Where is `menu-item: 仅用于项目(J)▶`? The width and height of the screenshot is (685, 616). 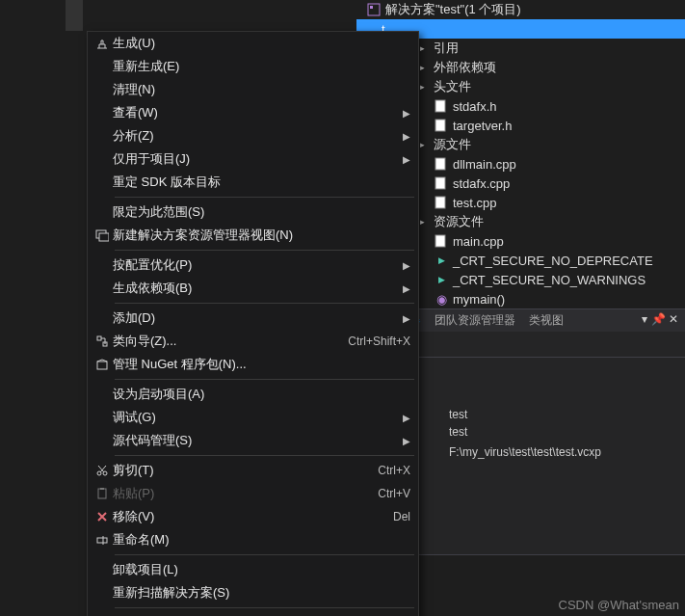 menu-item: 仅用于项目(J)▶ is located at coordinates (252, 159).